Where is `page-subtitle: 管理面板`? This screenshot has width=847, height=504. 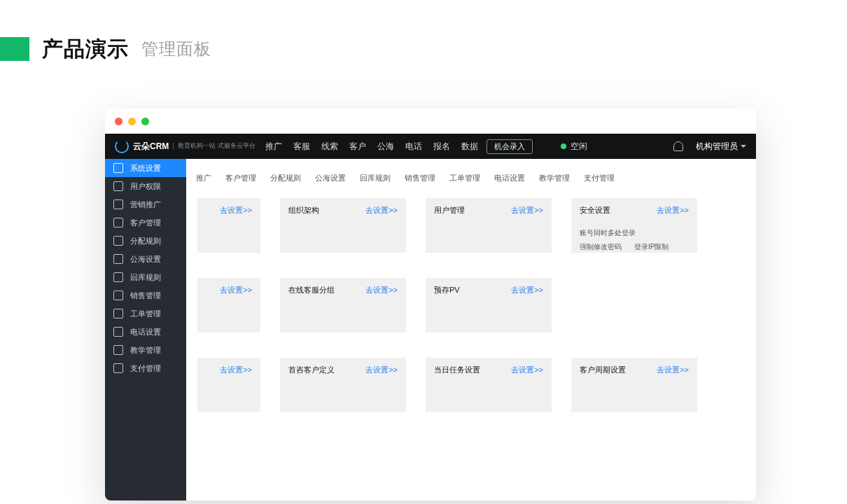 page-subtitle: 管理面板 is located at coordinates (176, 49).